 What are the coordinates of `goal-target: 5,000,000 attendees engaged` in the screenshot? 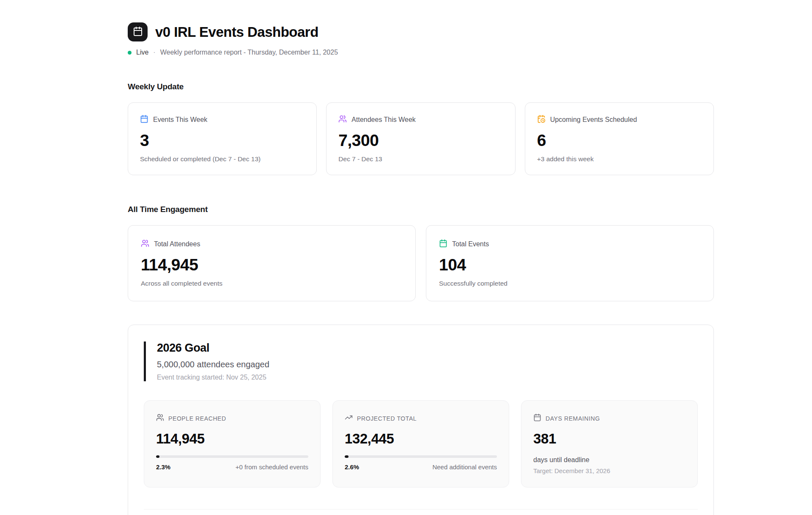 It's located at (427, 365).